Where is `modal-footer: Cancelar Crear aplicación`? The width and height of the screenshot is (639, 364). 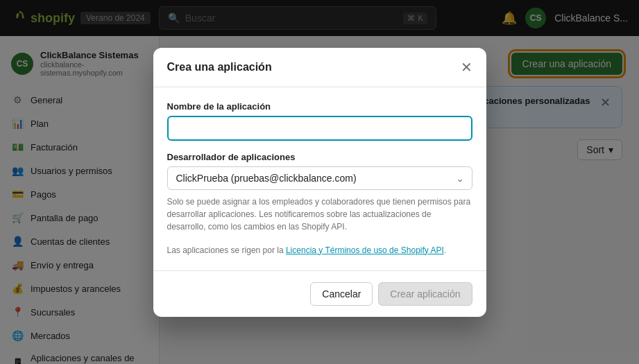 modal-footer: Cancelar Crear aplicación is located at coordinates (320, 294).